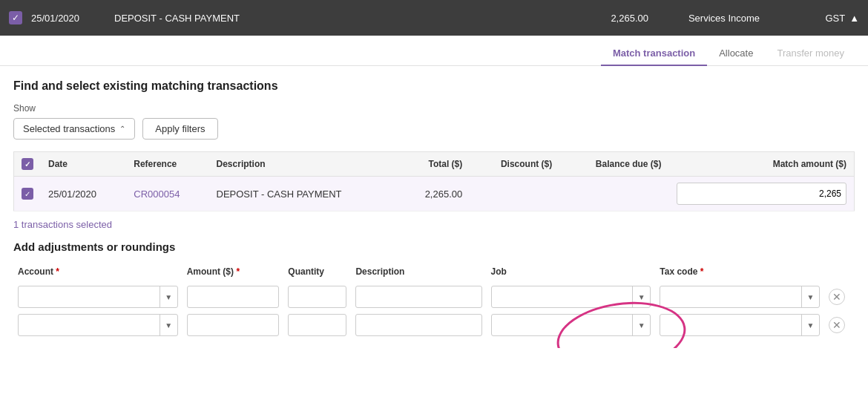 Image resolution: width=868 pixels, height=400 pixels. Describe the element at coordinates (168, 297) in the screenshot. I see `adj-row1-account-caret: ▼` at that location.